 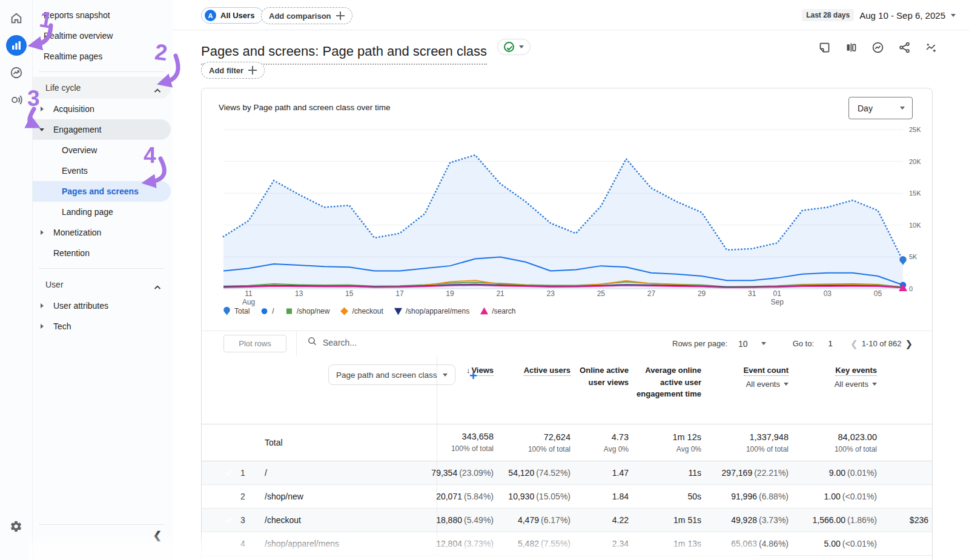 I want to click on col-header-event-count: Event count All events, so click(x=750, y=390).